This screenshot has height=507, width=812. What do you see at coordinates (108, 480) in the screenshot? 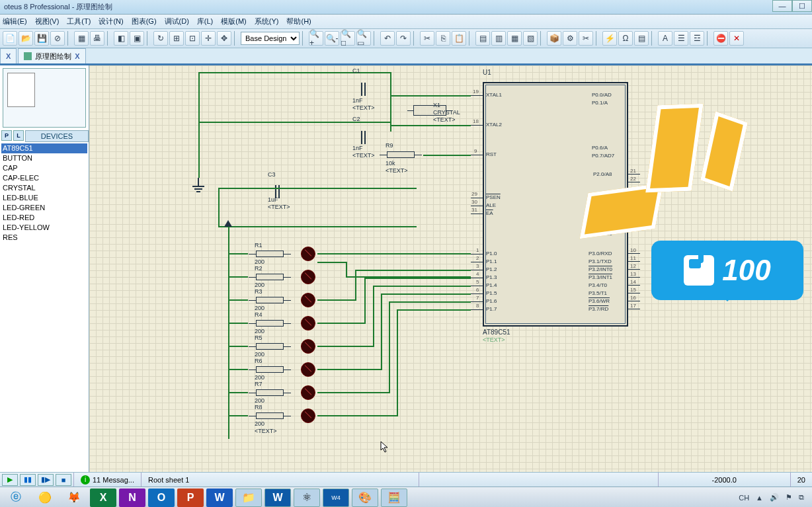
I see `messages-cell: i 11 Messag...` at bounding box center [108, 480].